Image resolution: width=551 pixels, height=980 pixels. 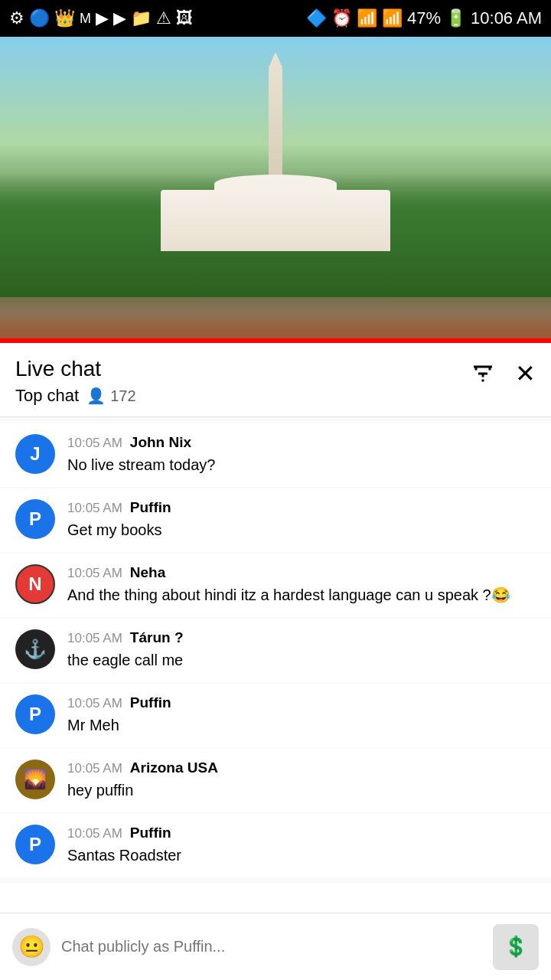 I want to click on chat-message: N 10:05 AM Neha And the thing about hind…, so click(x=276, y=585).